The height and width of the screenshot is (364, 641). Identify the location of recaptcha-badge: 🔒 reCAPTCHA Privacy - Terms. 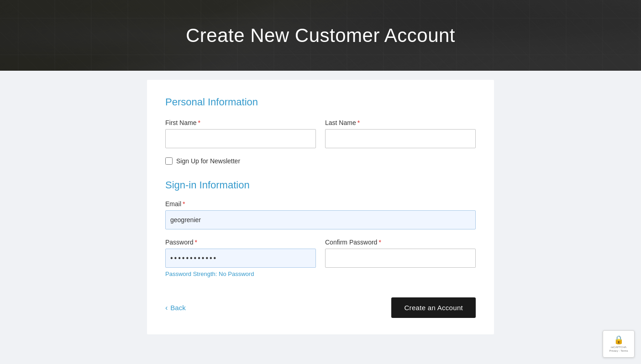
(619, 344).